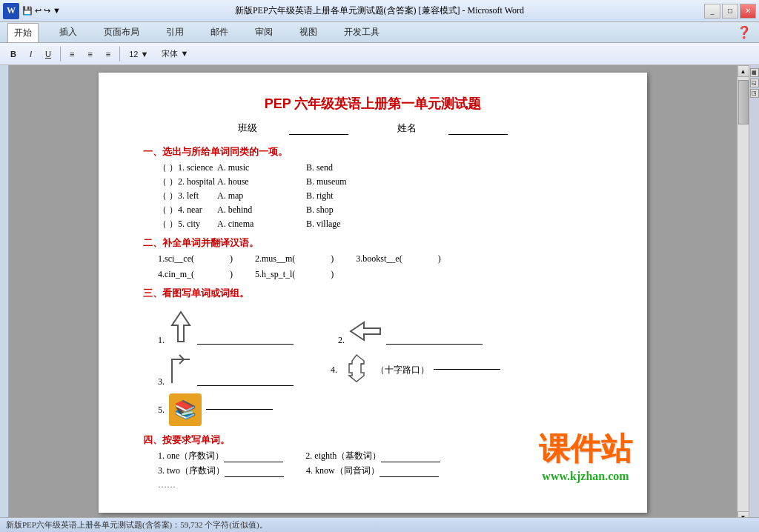  I want to click on maximize-button: □, so click(730, 11).